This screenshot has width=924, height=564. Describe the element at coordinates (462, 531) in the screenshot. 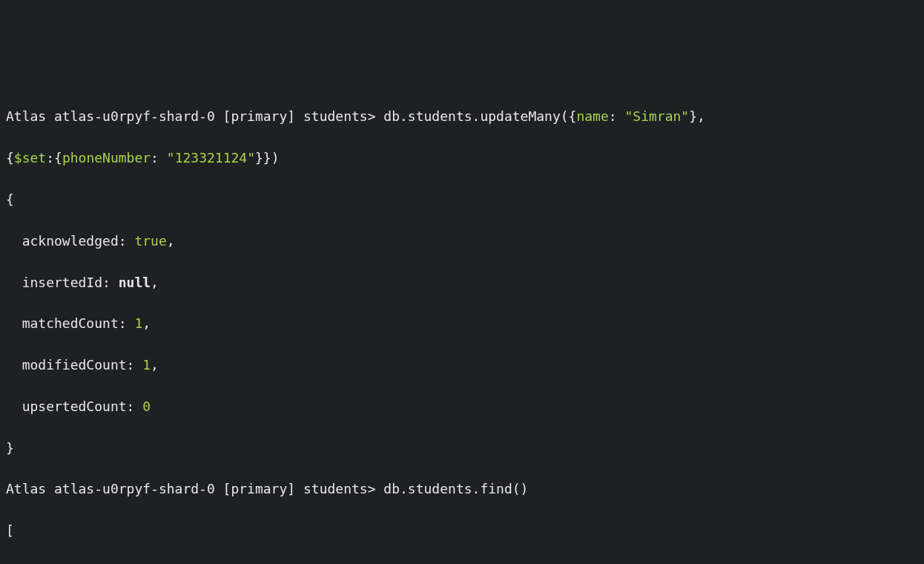

I see `array-open: [` at that location.